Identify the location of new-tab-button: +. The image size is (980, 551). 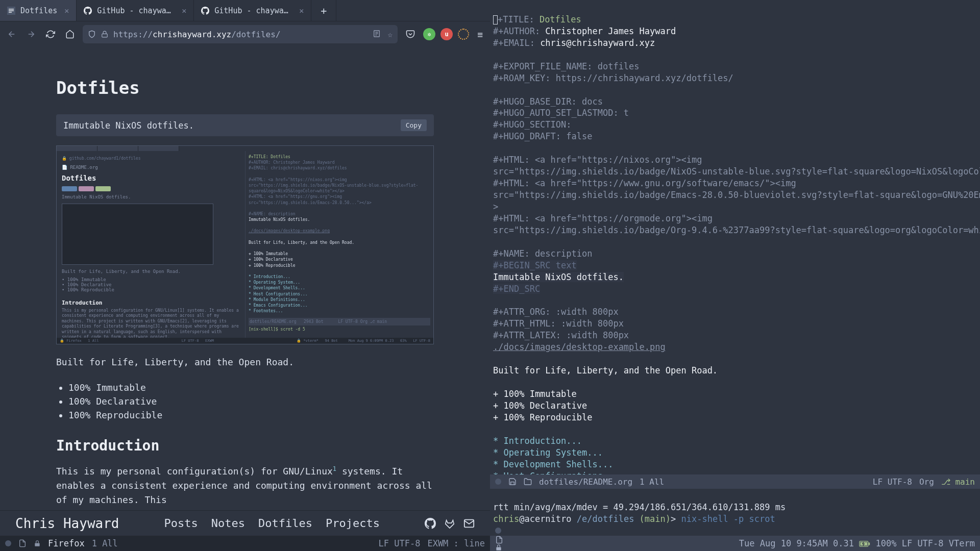
(324, 10).